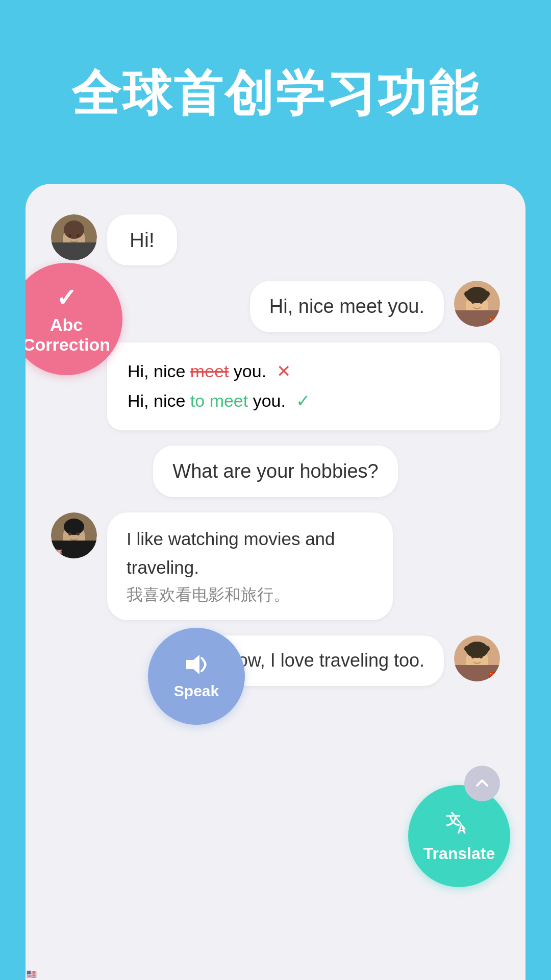  Describe the element at coordinates (459, 826) in the screenshot. I see `translate-icon: 文 A` at that location.